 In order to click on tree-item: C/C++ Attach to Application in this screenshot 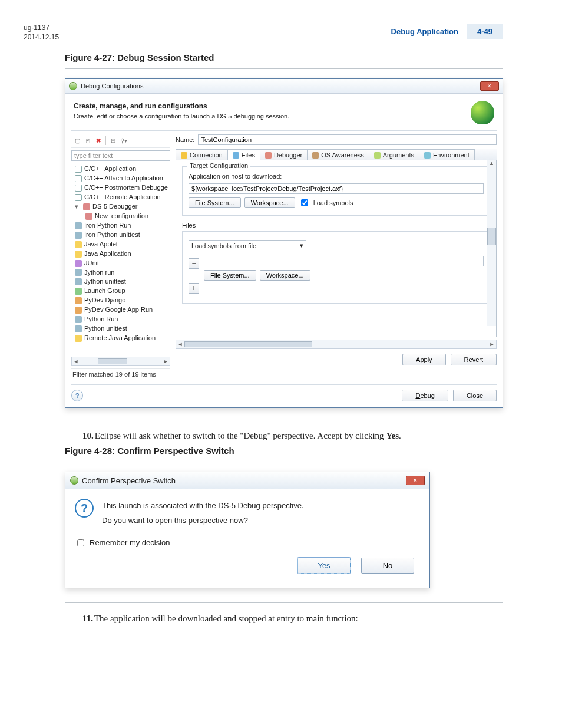, I will do `click(124, 179)`.